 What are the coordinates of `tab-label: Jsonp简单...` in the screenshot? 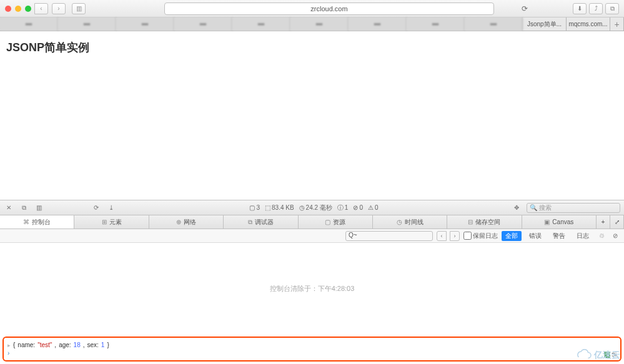 It's located at (545, 24).